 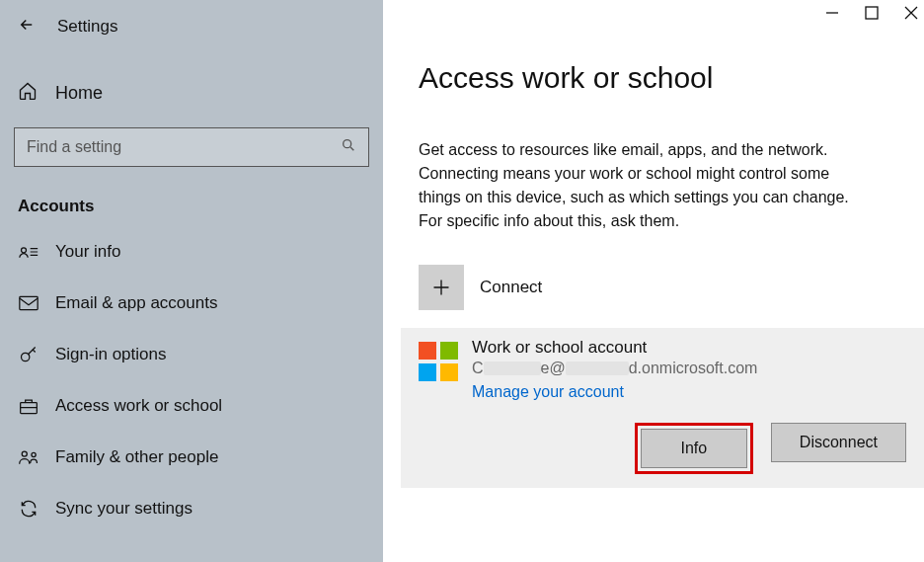 What do you see at coordinates (88, 252) in the screenshot?
I see `nav-label: Your info` at bounding box center [88, 252].